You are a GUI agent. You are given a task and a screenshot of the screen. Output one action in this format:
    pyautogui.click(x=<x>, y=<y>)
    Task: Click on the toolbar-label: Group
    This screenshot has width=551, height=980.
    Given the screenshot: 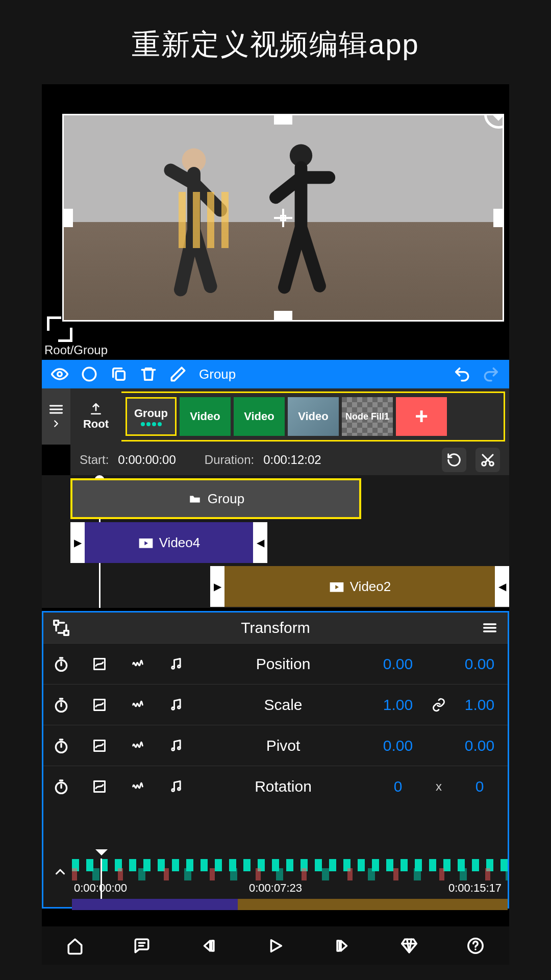 What is the action you would take?
    pyautogui.click(x=217, y=375)
    